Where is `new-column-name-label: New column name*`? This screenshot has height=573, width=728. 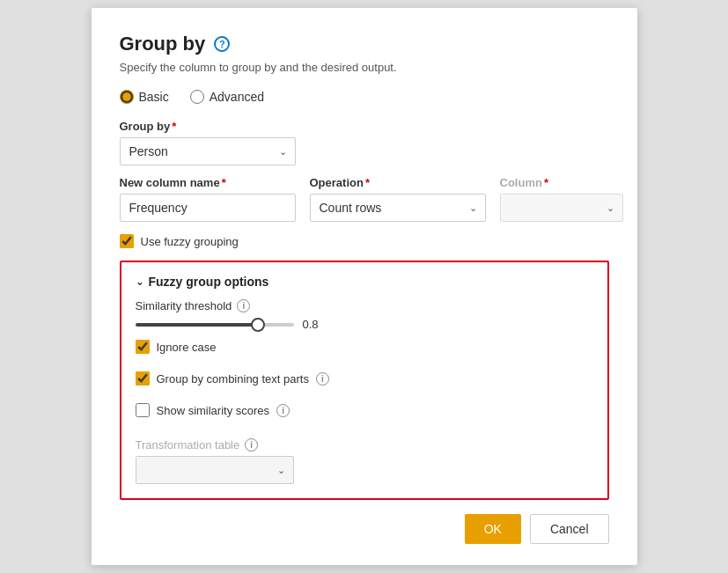
new-column-name-label: New column name* is located at coordinates (208, 183).